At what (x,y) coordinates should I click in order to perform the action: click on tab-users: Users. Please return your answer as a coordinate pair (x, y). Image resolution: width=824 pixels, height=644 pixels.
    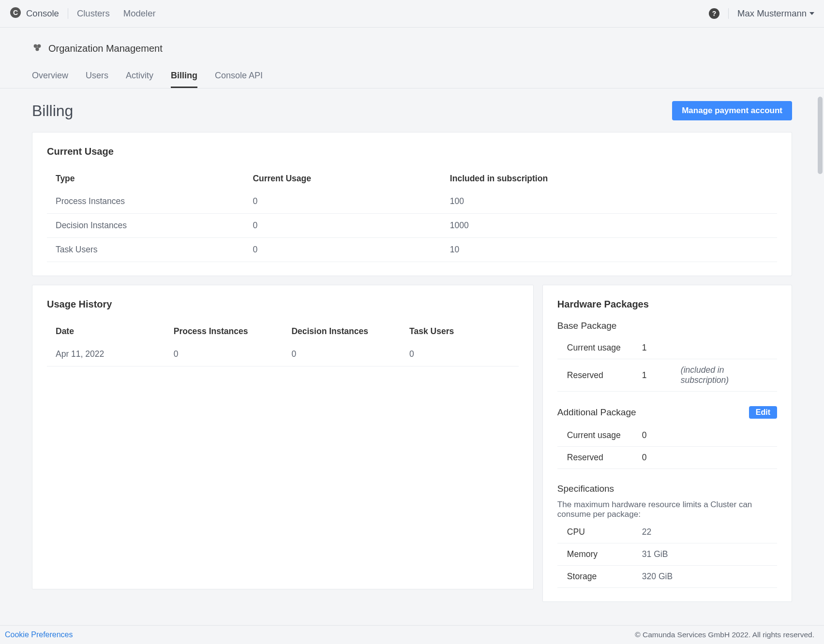
    Looking at the image, I should click on (97, 79).